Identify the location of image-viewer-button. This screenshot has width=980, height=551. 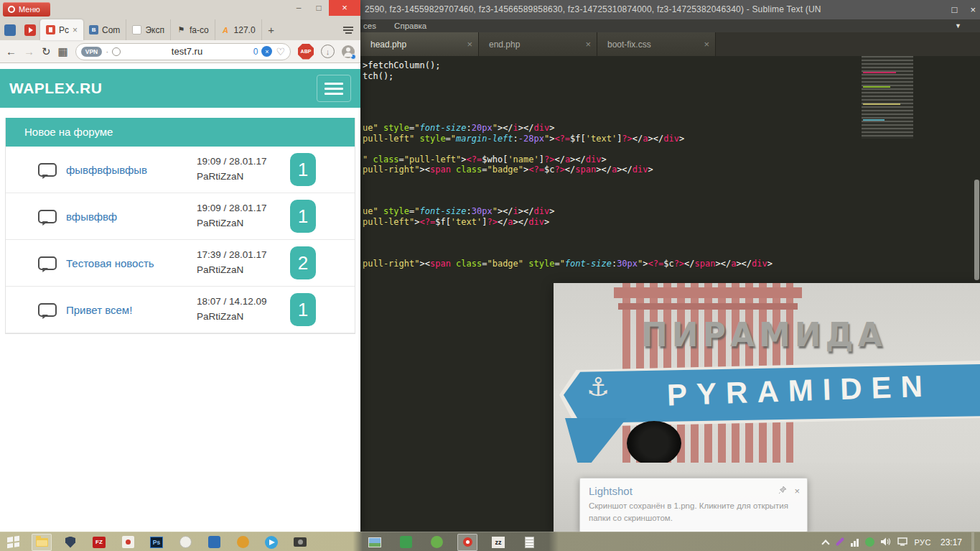
(375, 542).